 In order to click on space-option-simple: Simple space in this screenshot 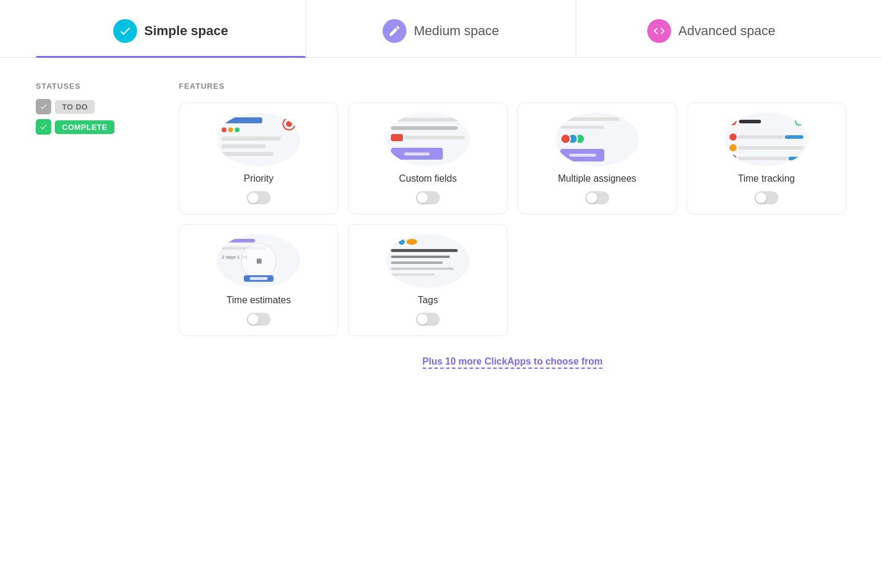, I will do `click(171, 29)`.